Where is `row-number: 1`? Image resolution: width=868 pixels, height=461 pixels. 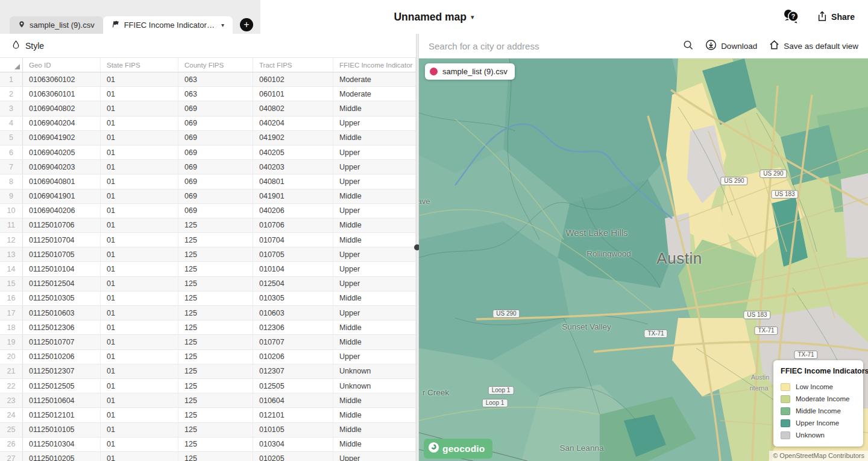
row-number: 1 is located at coordinates (11, 80).